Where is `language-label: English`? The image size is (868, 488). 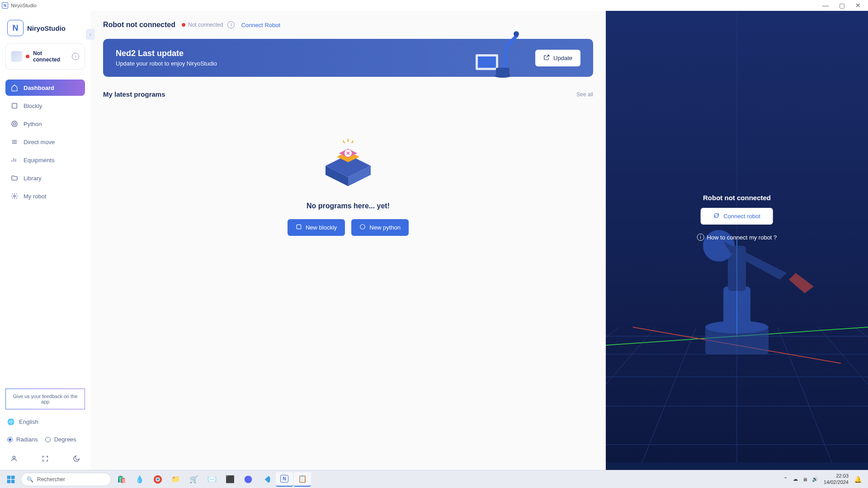
language-label: English is located at coordinates (29, 422).